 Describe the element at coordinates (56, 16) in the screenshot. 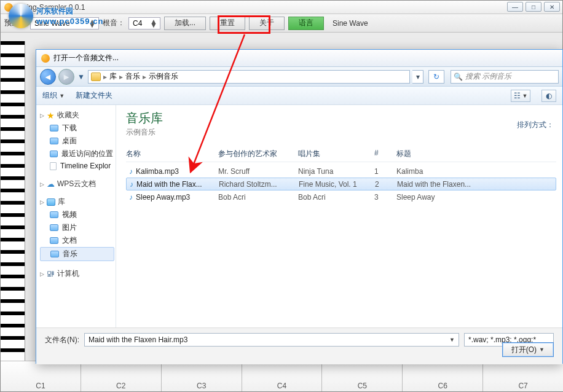

I see `watermark: 河东软件园 www.pc0359.cn` at that location.